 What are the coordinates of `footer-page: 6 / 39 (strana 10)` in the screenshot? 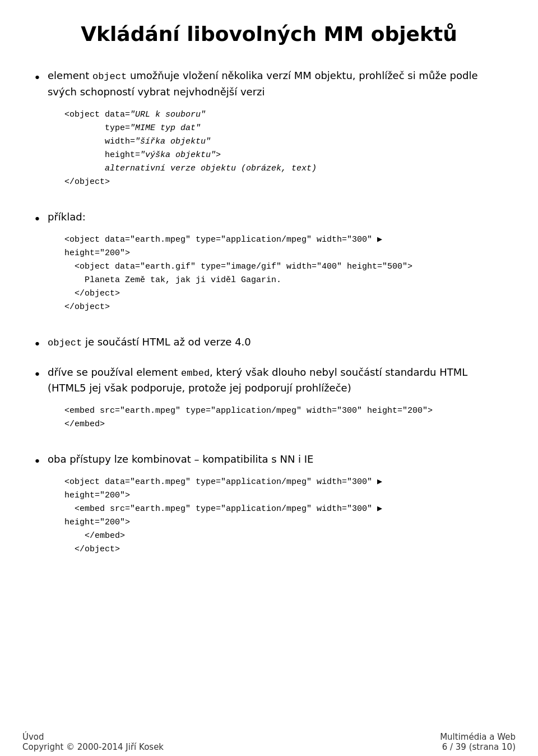 It's located at (479, 747).